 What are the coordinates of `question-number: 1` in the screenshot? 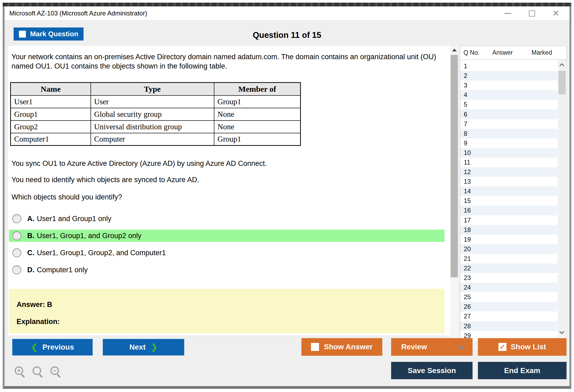 It's located at (466, 66).